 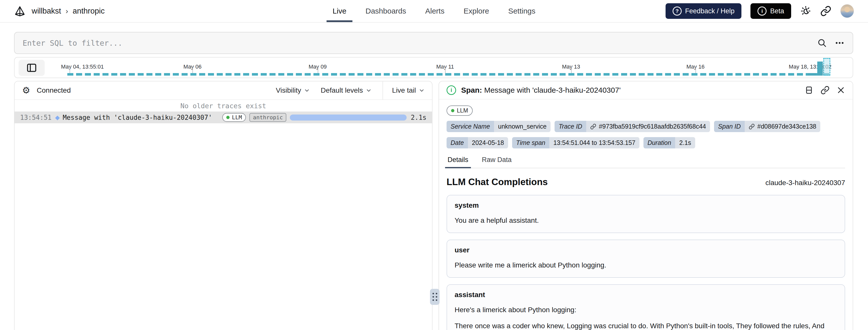 I want to click on tag-label: Time span, so click(x=531, y=143).